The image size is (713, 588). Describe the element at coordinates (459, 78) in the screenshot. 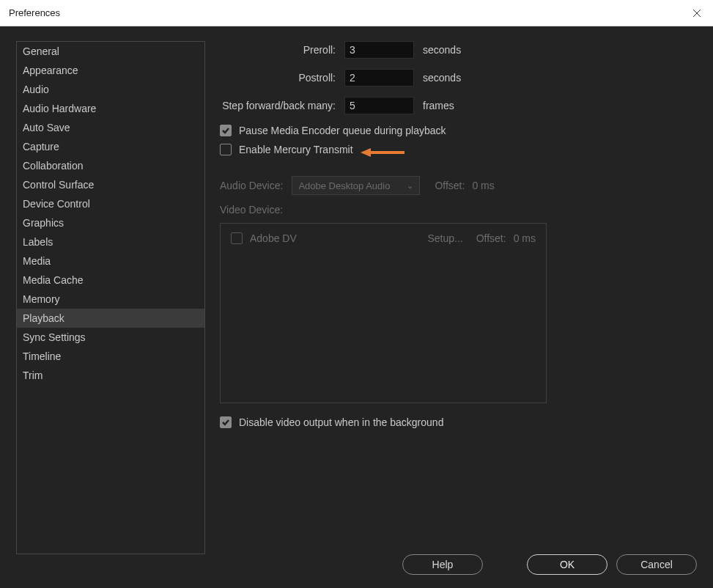

I see `postroll-row: Postroll: seconds` at that location.